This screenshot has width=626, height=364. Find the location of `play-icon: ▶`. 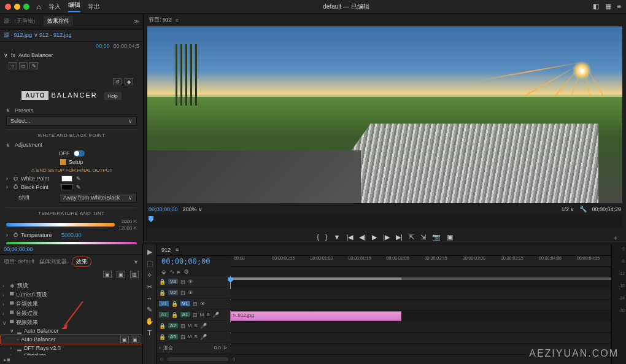

play-icon: ▶ is located at coordinates (374, 237).